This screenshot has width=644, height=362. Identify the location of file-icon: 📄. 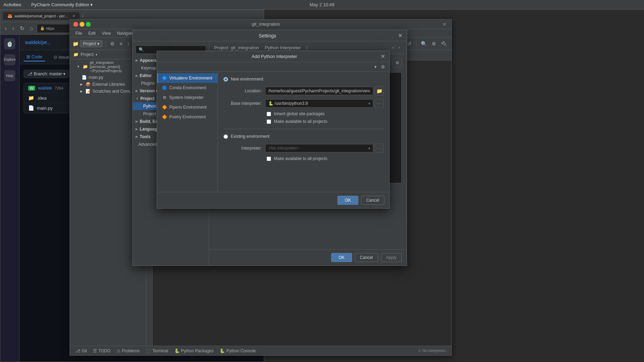
(84, 77).